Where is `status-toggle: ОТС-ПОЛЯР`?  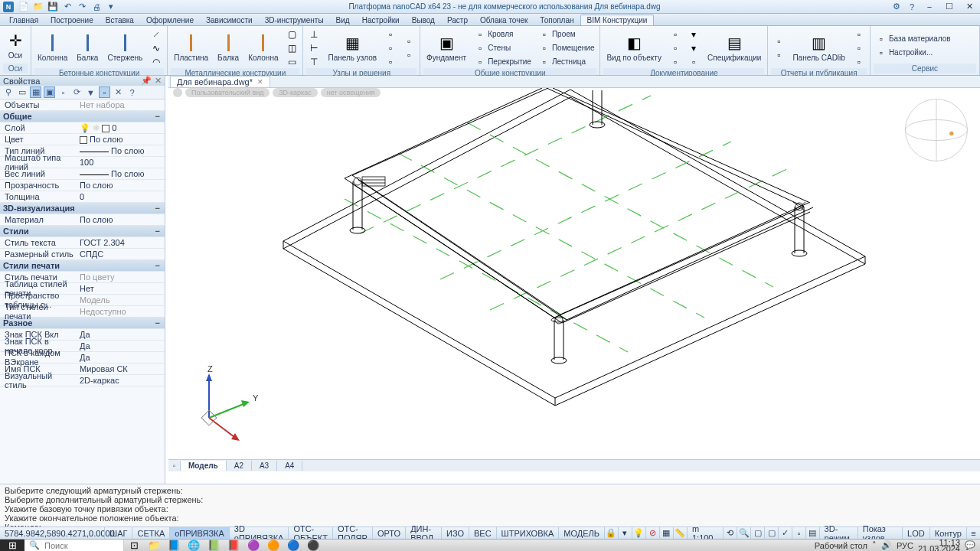 status-toggle: ОТС-ПОЛЯР is located at coordinates (352, 533).